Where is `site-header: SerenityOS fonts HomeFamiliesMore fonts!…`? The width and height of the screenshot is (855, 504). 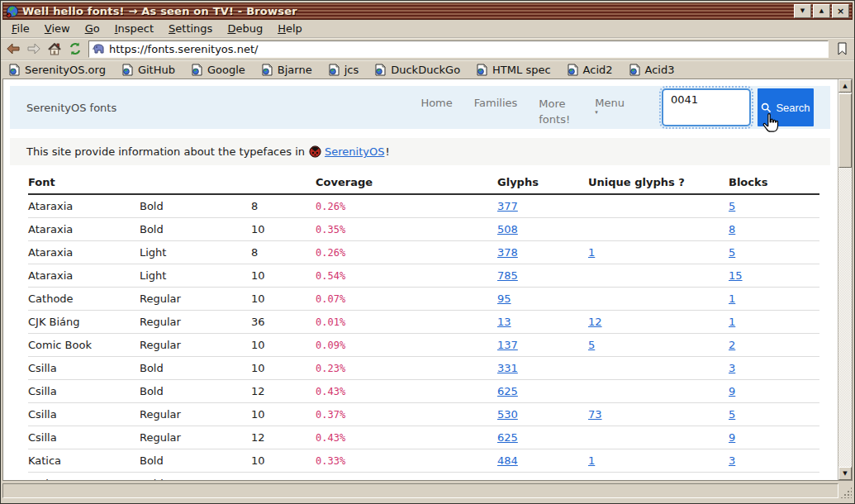
site-header: SerenityOS fonts HomeFamiliesMore fonts!… is located at coordinates (420, 107).